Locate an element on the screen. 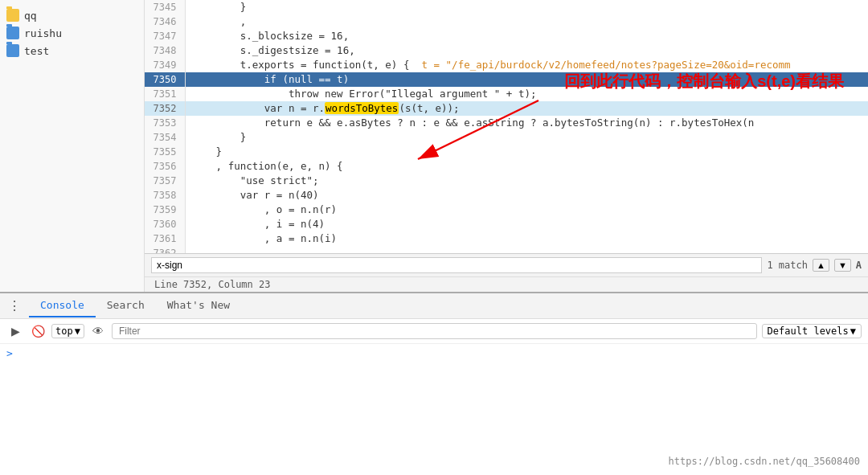 The width and height of the screenshot is (868, 475). devtools-menu-icon: ⋮ is located at coordinates (14, 306).